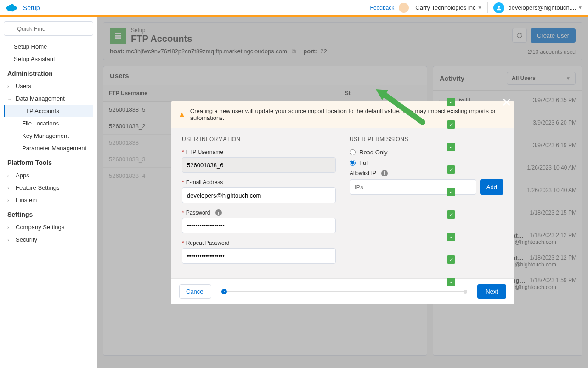 The width and height of the screenshot is (588, 368). Describe the element at coordinates (49, 98) in the screenshot. I see `sidebar-item-data-management: ⌄Data Management` at that location.